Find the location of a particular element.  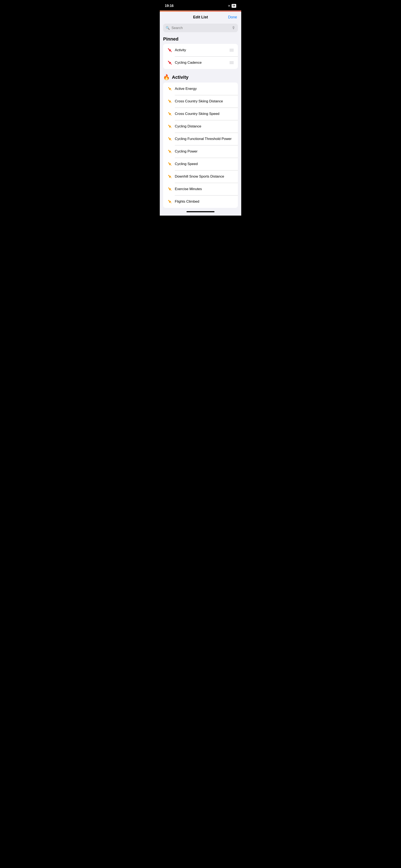

drag-handle-cycling-cadence is located at coordinates (232, 63).